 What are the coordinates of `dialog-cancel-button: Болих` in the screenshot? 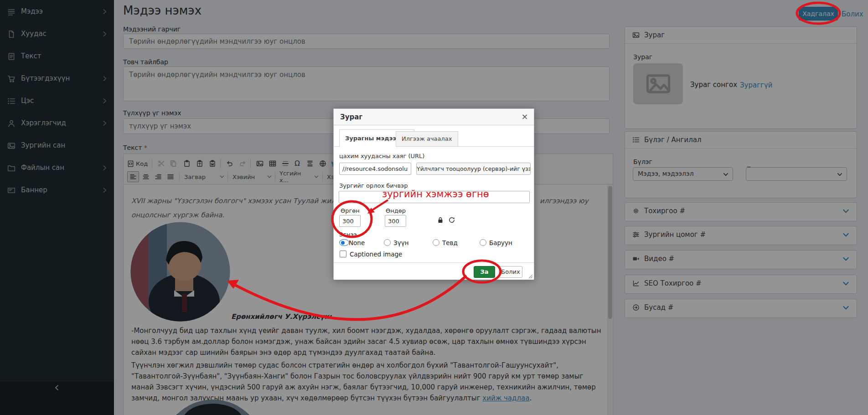 It's located at (511, 272).